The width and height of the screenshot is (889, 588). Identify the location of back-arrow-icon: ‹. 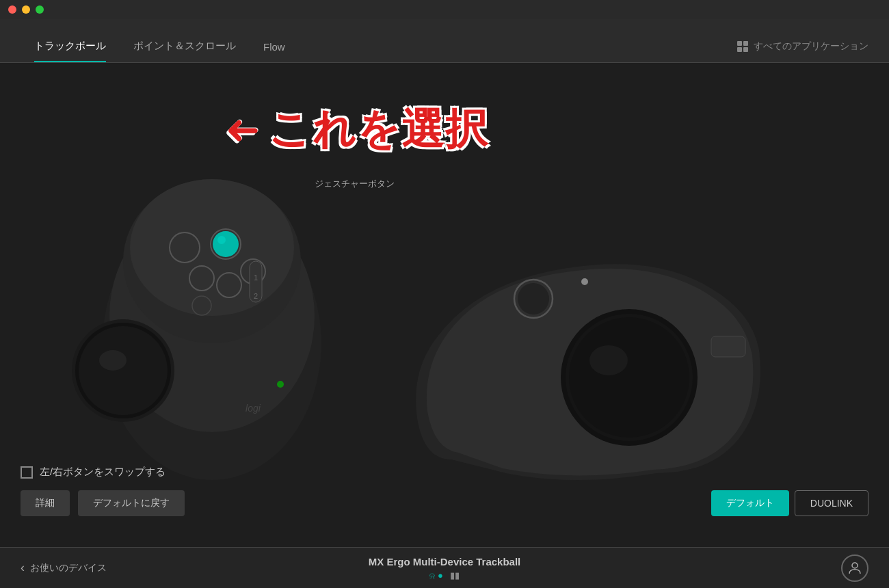
(23, 567).